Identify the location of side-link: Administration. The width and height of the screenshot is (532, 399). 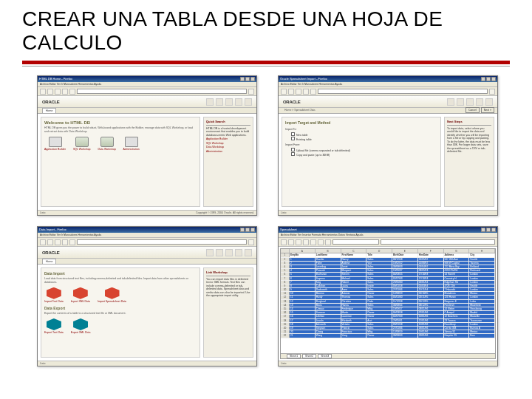
(228, 152).